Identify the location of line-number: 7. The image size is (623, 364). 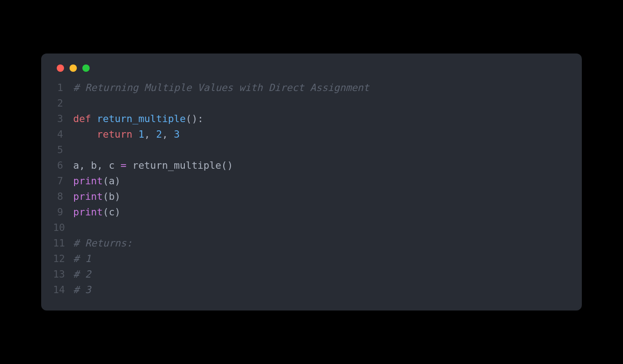
(63, 181).